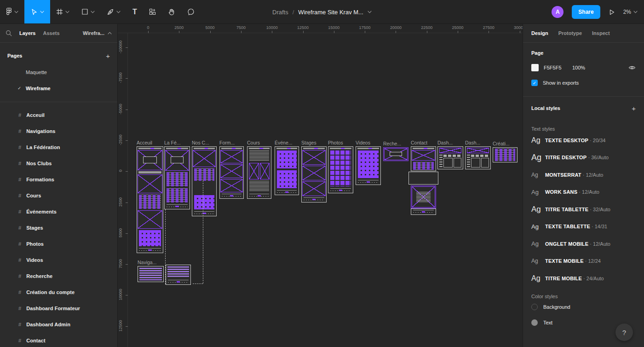 This screenshot has width=644, height=347. I want to click on sidebar-frame-item: #Cours, so click(59, 195).